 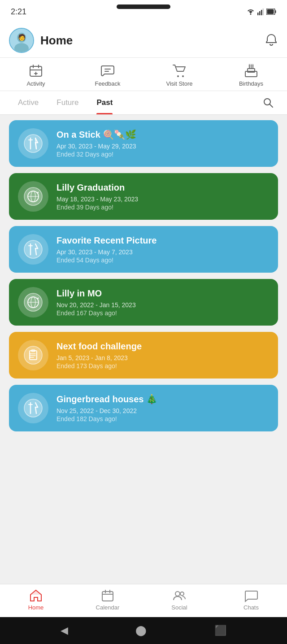 What do you see at coordinates (144, 12) in the screenshot?
I see `status-bar: 2:21` at bounding box center [144, 12].